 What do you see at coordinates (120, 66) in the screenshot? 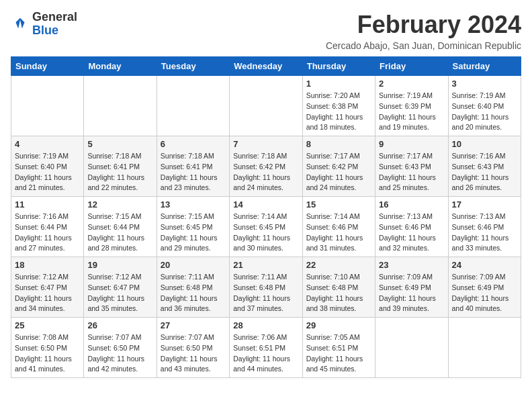
I see `weekday-header-monday: Monday` at bounding box center [120, 66].